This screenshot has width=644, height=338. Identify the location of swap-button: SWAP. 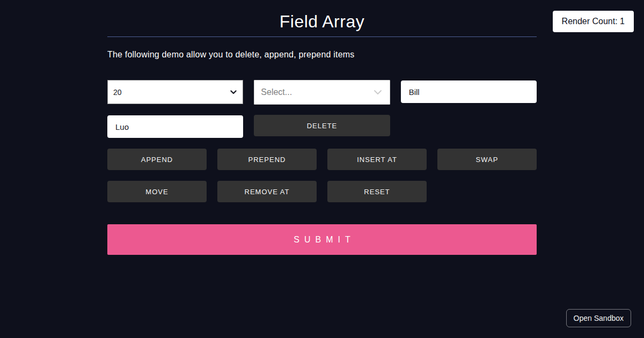
(487, 159).